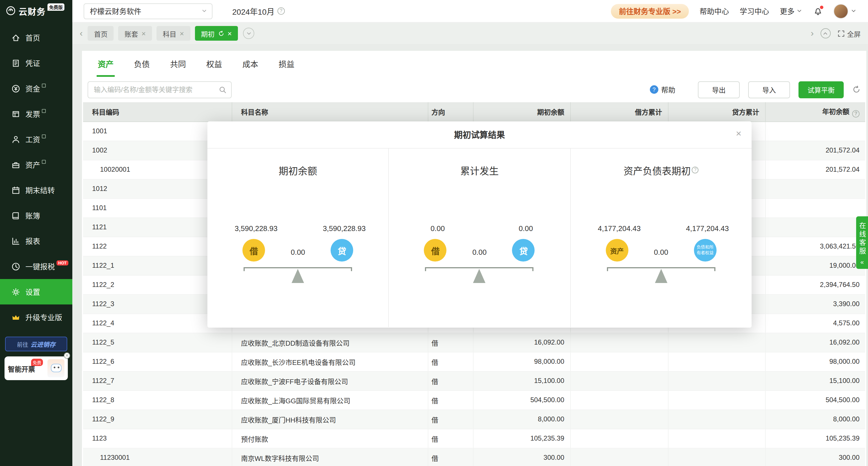  Describe the element at coordinates (158, 362) in the screenshot. I see `cell-code: 1122_6` at that location.